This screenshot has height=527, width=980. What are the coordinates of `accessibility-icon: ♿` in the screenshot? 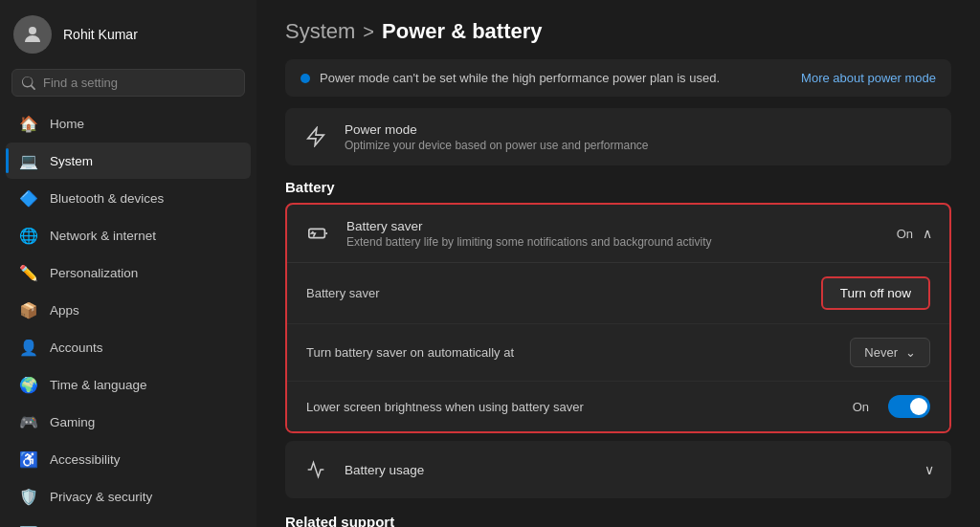 It's located at (29, 459).